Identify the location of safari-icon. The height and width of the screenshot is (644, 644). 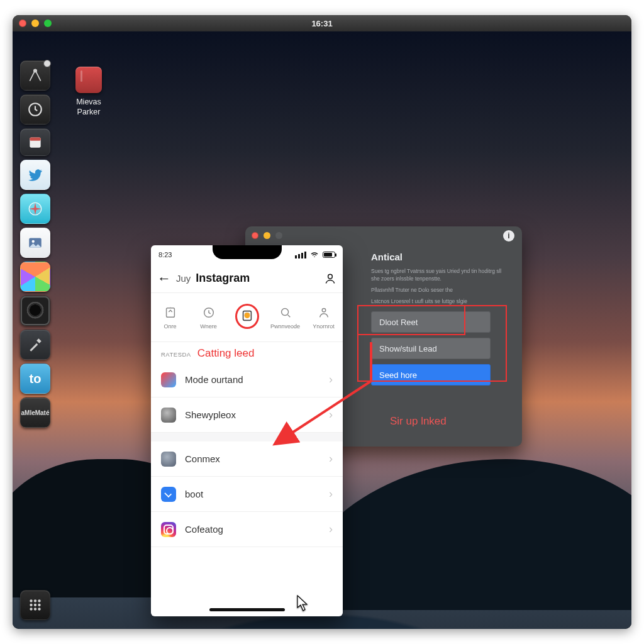
(35, 209).